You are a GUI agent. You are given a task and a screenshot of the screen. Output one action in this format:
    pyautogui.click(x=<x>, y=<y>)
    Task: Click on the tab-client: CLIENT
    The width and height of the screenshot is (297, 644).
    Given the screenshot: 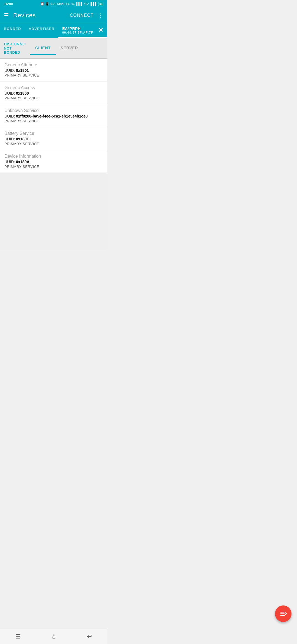 What is the action you would take?
    pyautogui.click(x=43, y=48)
    